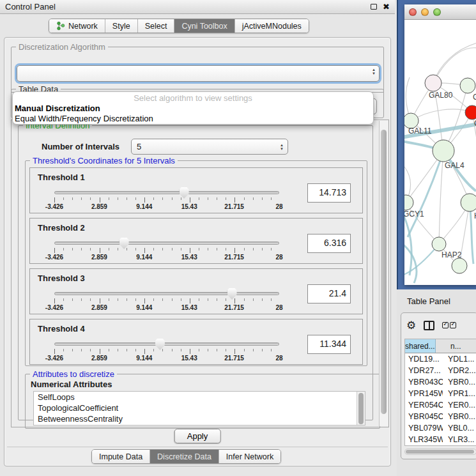 Image resolution: width=476 pixels, height=476 pixels. I want to click on network-node-gcy1, so click(409, 203).